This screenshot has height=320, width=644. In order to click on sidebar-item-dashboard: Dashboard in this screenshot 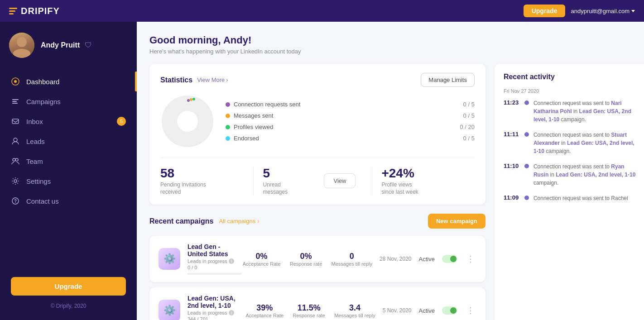, I will do `click(68, 81)`.